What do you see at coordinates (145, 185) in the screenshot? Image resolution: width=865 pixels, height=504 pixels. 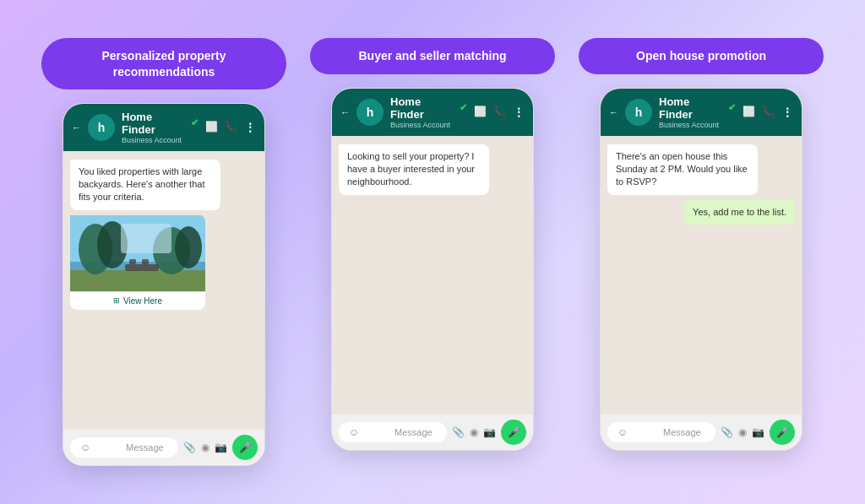 I see `message-bubble-0: You liked properties with large backyard…` at bounding box center [145, 185].